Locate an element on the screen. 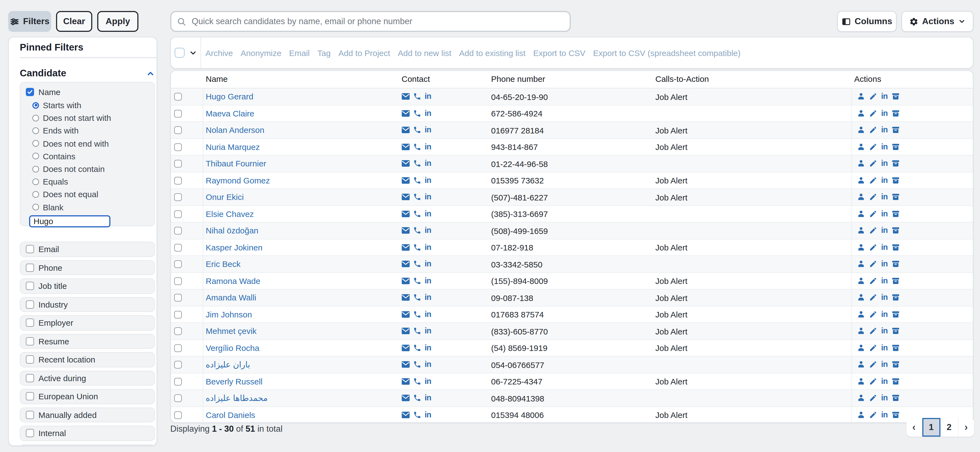  bulk-action-anonymize: Anonymize is located at coordinates (261, 53).